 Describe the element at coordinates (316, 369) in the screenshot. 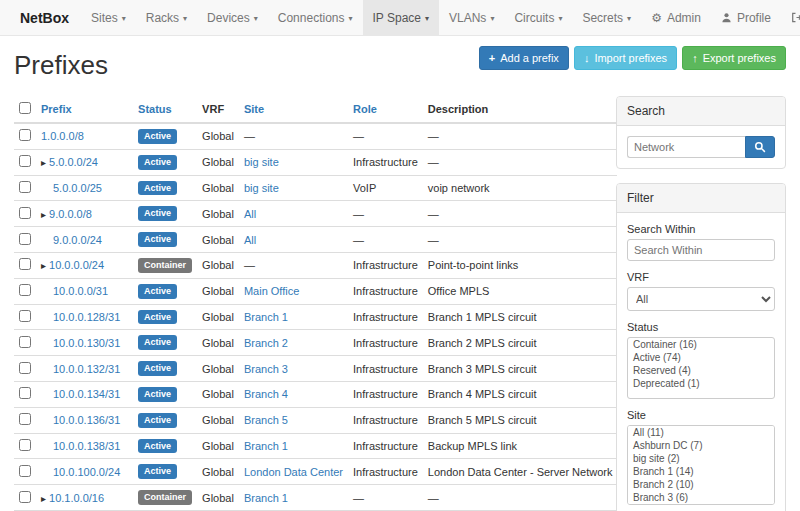

I see `table-row: 10.0.0.132/31ActiveGlobalBranch 3Infrast…` at that location.